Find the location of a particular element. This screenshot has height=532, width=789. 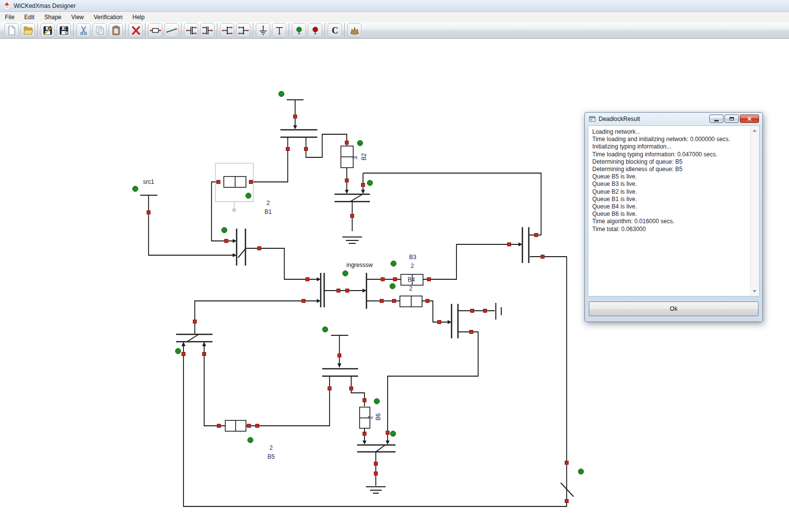

close-button: ✕ is located at coordinates (750, 119).